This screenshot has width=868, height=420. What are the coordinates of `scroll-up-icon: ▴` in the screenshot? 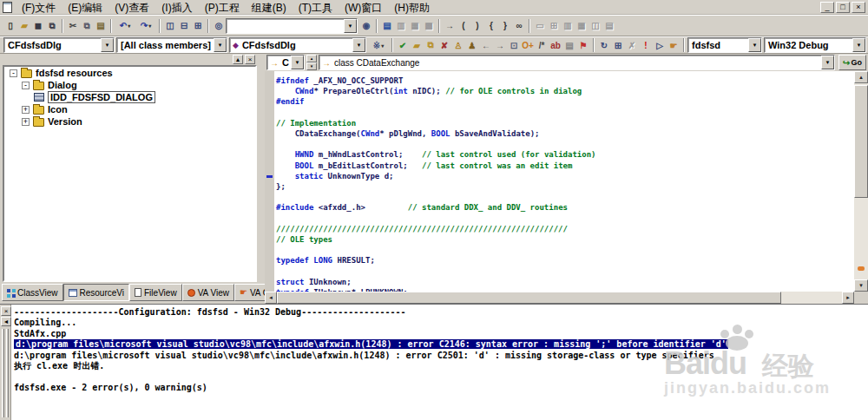 It's located at (861, 77).